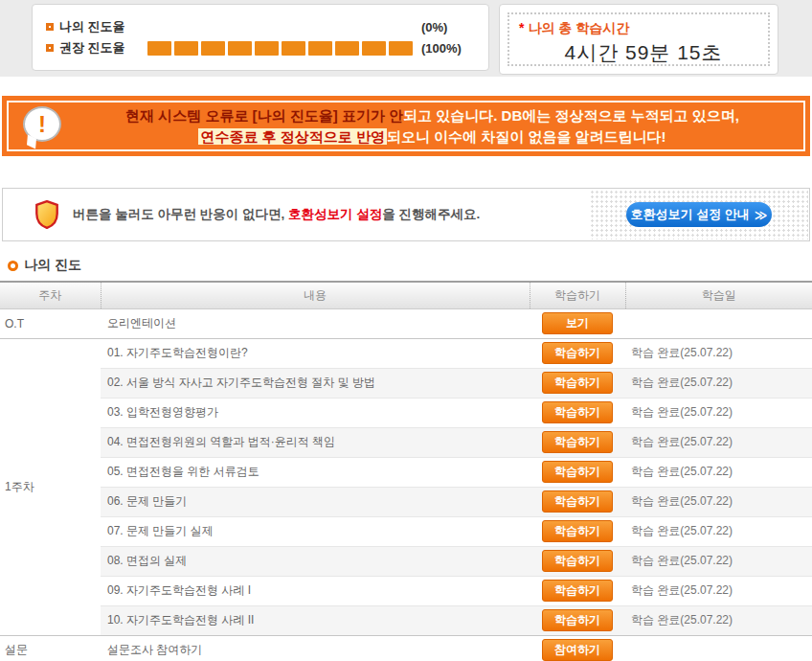 The height and width of the screenshot is (661, 812). What do you see at coordinates (267, 48) in the screenshot?
I see `recommended-progress-row: 권장 진도율 (100%)` at bounding box center [267, 48].